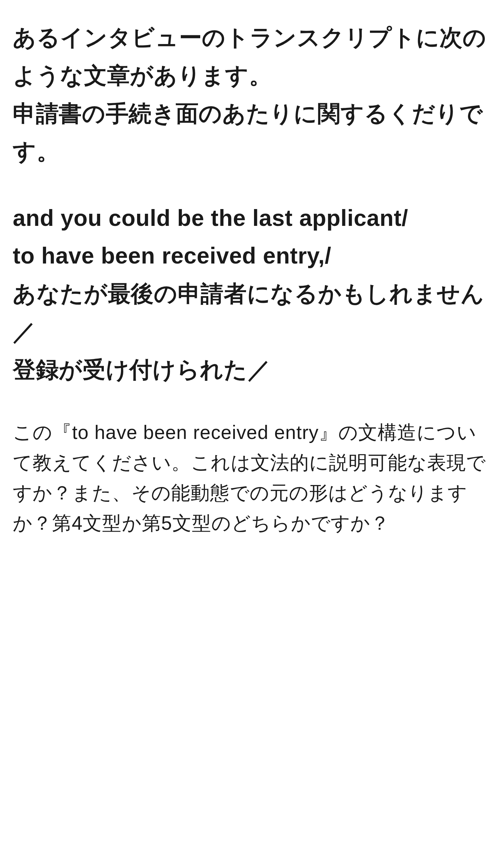 The width and height of the screenshot is (504, 847). Describe the element at coordinates (252, 313) in the screenshot. I see `transcript-japanese-1: あなたが最後の申請者になるかもしれません／` at that location.